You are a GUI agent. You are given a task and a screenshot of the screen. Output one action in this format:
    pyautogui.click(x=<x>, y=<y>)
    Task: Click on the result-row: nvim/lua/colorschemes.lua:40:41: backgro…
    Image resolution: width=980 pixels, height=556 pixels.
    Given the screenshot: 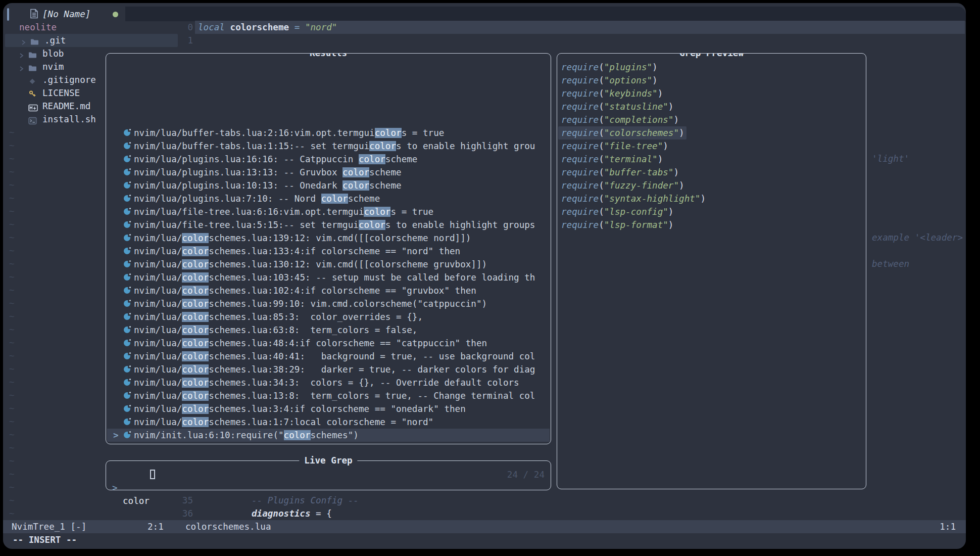 What is the action you would take?
    pyautogui.click(x=328, y=356)
    